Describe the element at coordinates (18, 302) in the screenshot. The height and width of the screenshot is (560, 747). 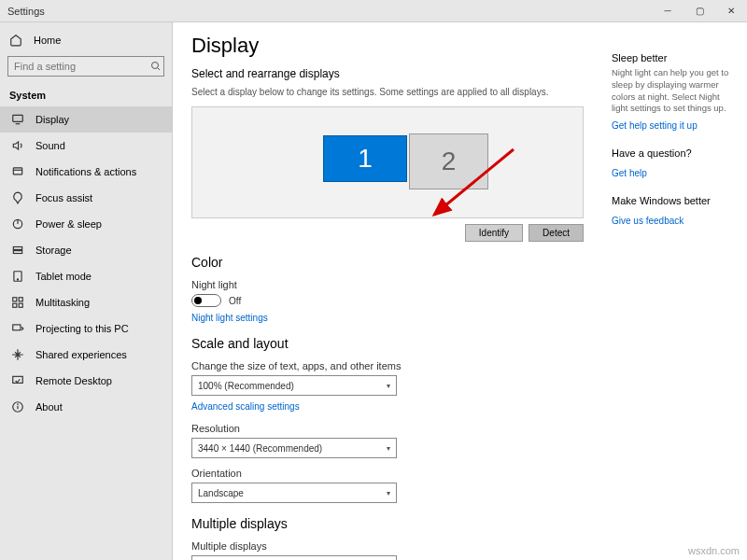
I see `multitask-icon` at that location.